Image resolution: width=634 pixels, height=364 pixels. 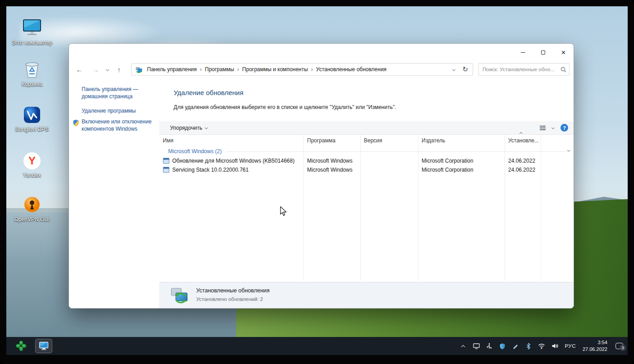 I want to click on recycle-bin-icon, so click(x=32, y=69).